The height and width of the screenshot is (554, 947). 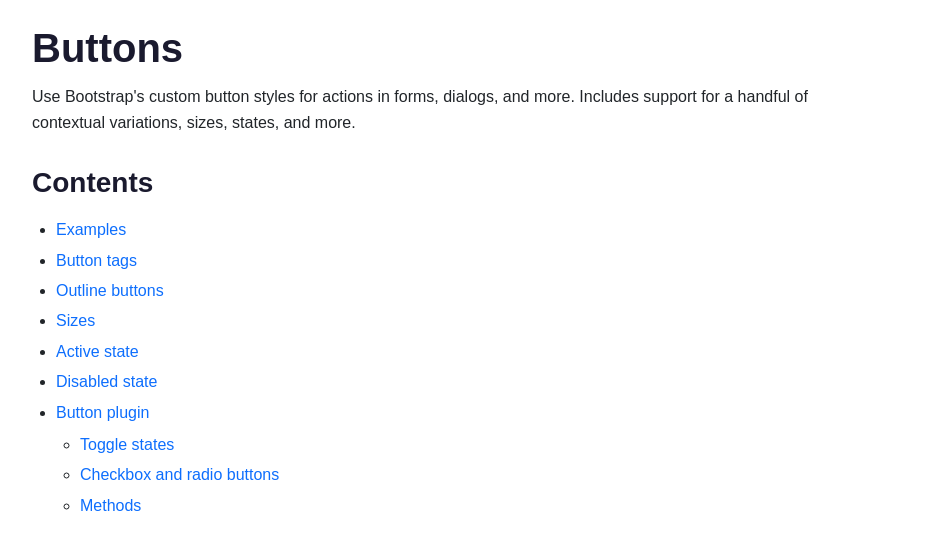 I want to click on link-active-state: Active state, so click(x=98, y=352).